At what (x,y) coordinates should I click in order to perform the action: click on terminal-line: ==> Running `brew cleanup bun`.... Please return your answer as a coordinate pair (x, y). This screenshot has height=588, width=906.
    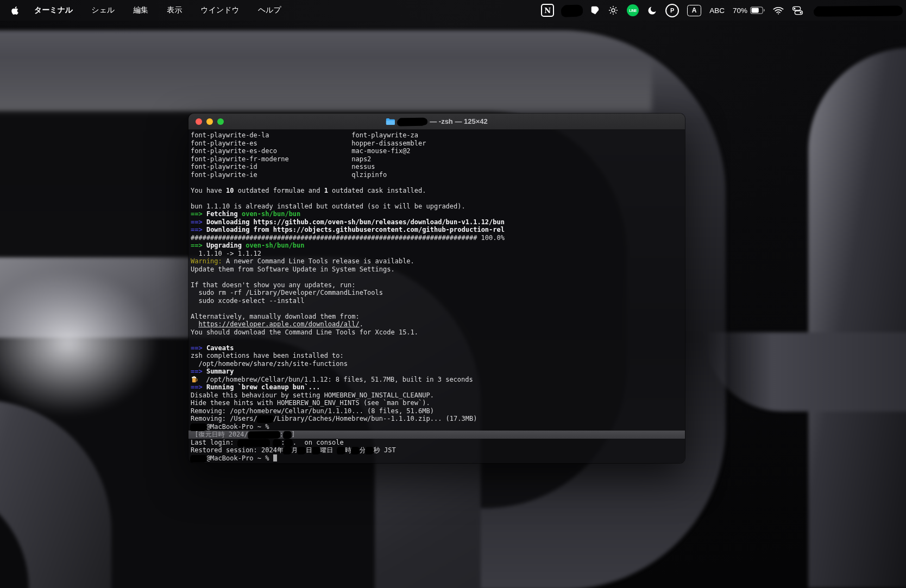
    Looking at the image, I should click on (437, 388).